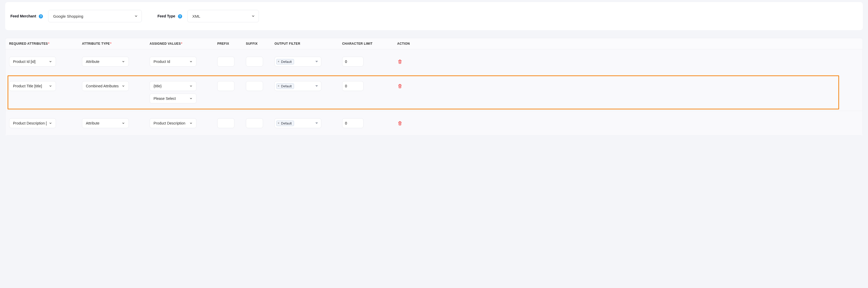  Describe the element at coordinates (27, 16) in the screenshot. I see `feed-merchant-label: Feed Merchant ?` at that location.